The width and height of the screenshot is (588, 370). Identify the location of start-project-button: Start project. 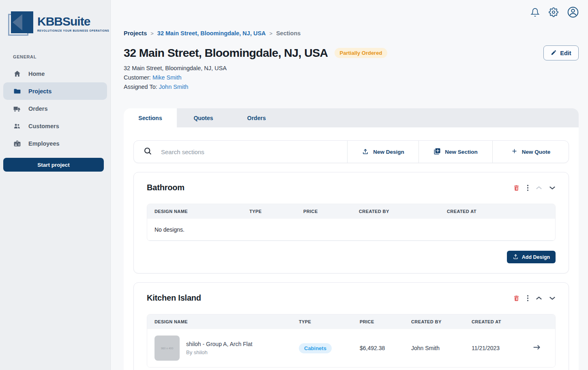
(54, 165).